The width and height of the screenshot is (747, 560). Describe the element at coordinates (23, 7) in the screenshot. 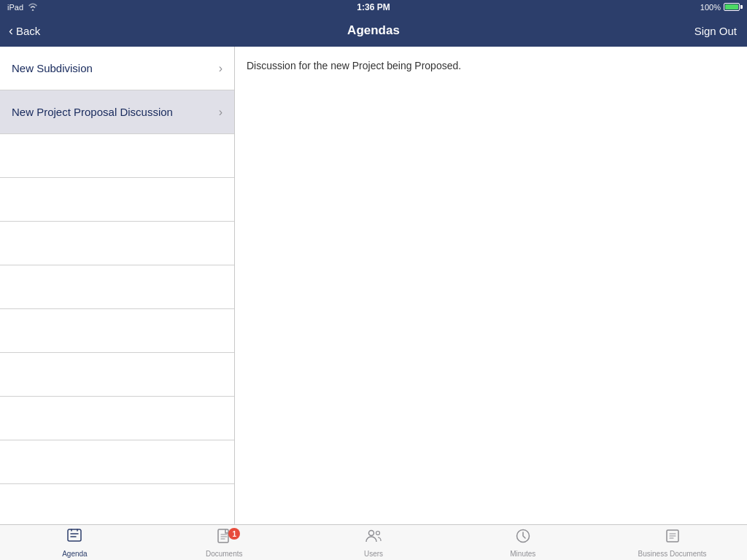

I see `status-left: iPad` at that location.